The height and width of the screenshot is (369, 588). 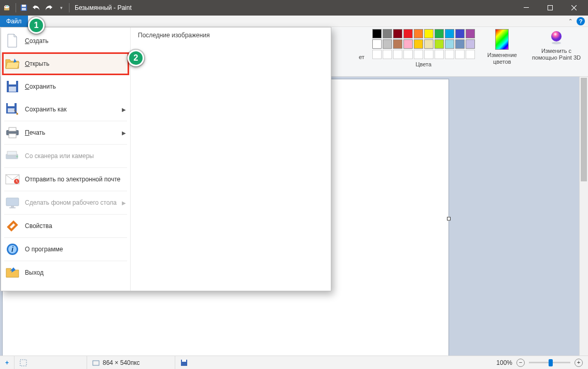 What do you see at coordinates (65, 226) in the screenshot?
I see `file-menu-properties: Свойства` at bounding box center [65, 226].